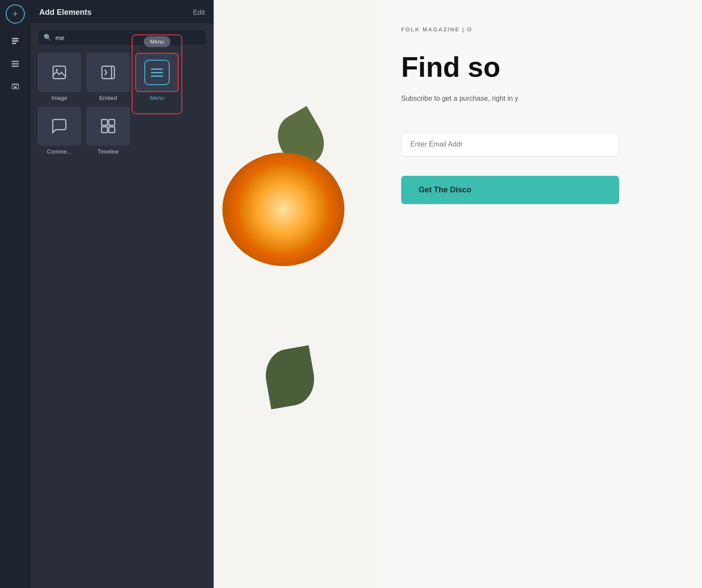 This screenshot has width=702, height=588. I want to click on menu-icon-box, so click(157, 72).